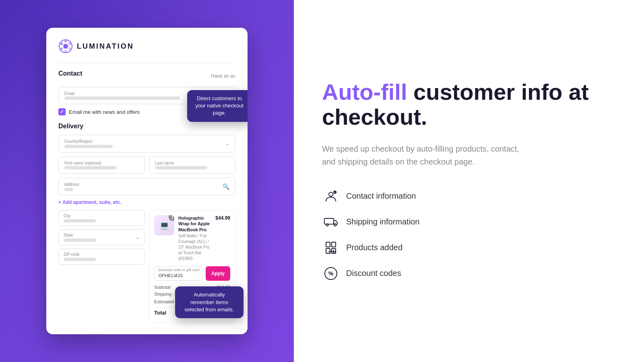  Describe the element at coordinates (427, 155) in the screenshot. I see `subtext: We speed up checkout by auto-filling pro…` at that location.